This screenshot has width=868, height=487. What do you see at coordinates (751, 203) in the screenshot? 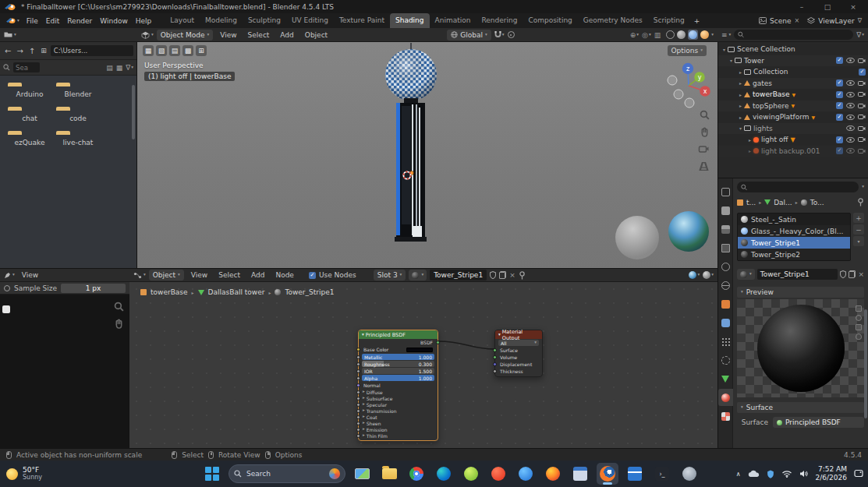
I see `breadcrumb-object: t...` at bounding box center [751, 203].